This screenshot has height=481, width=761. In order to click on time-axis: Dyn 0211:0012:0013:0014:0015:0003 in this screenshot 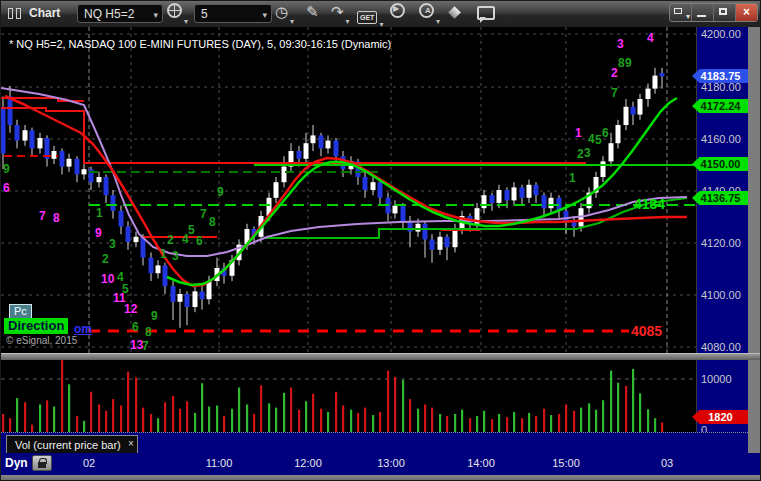, I will do `click(381, 464)`.